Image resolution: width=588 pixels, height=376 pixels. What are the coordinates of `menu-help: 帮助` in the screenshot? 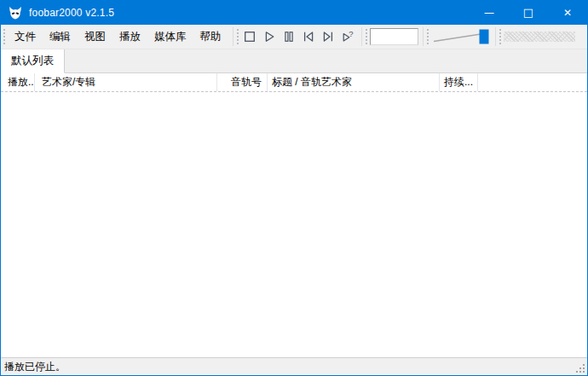 It's located at (211, 38).